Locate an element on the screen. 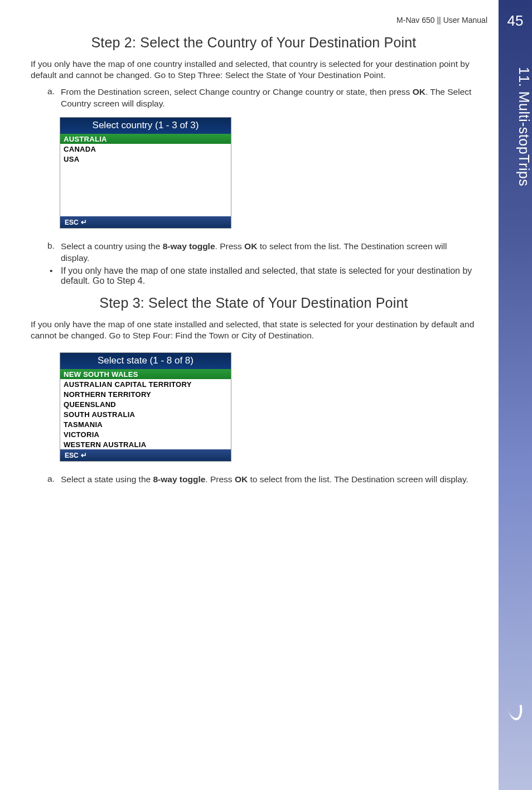 This screenshot has height=790, width=532. list-row: TASMANIA is located at coordinates (146, 424).